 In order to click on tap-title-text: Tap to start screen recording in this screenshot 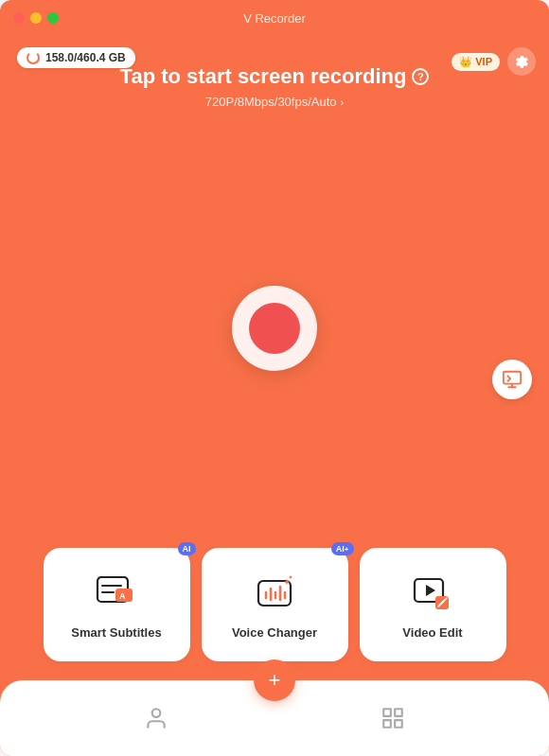, I will do `click(263, 77)`.